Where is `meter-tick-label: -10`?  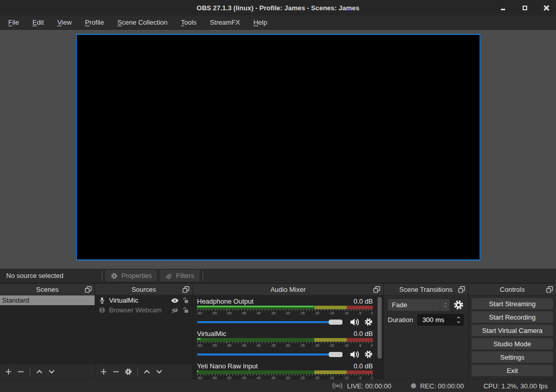
meter-tick-label: -10 is located at coordinates (346, 377).